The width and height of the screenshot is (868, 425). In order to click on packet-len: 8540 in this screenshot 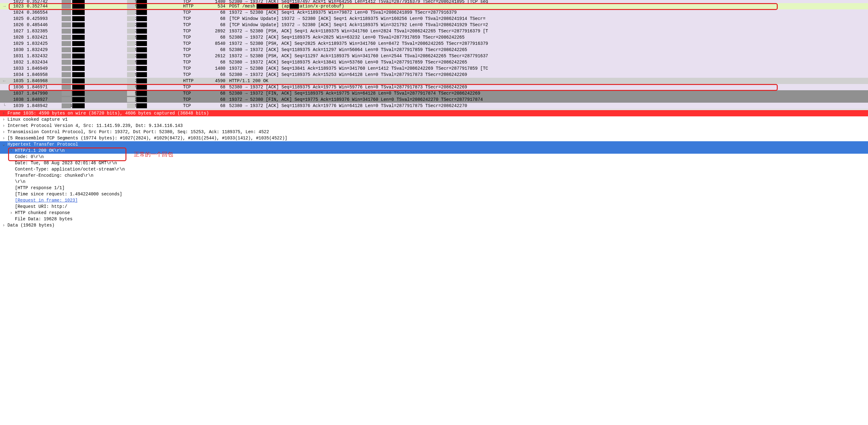, I will do `click(216, 44)`.